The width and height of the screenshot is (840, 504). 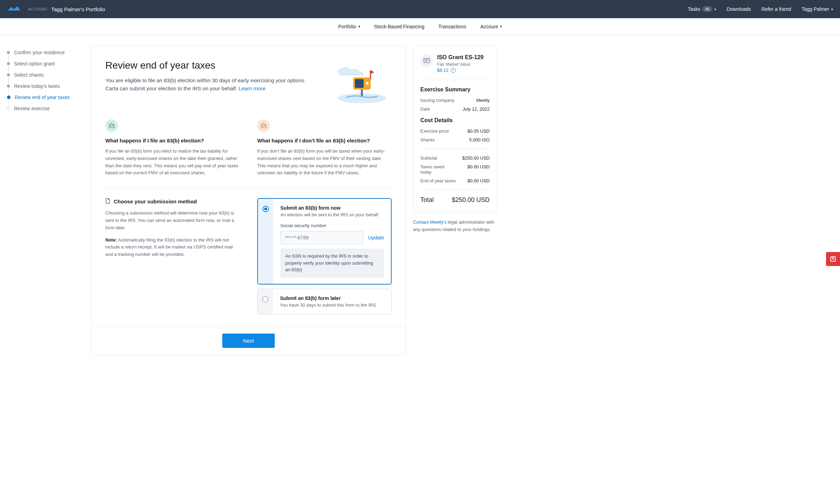 I want to click on option-submit-now: Submit an 83(b) form now An election wil…, so click(x=324, y=241).